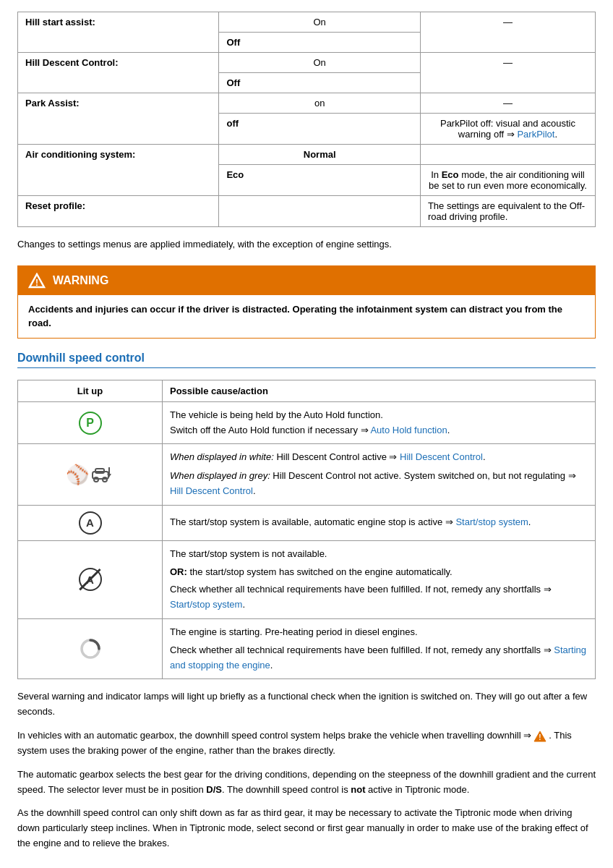 The width and height of the screenshot is (613, 868). I want to click on col-lit-up: Lit up, so click(90, 391).